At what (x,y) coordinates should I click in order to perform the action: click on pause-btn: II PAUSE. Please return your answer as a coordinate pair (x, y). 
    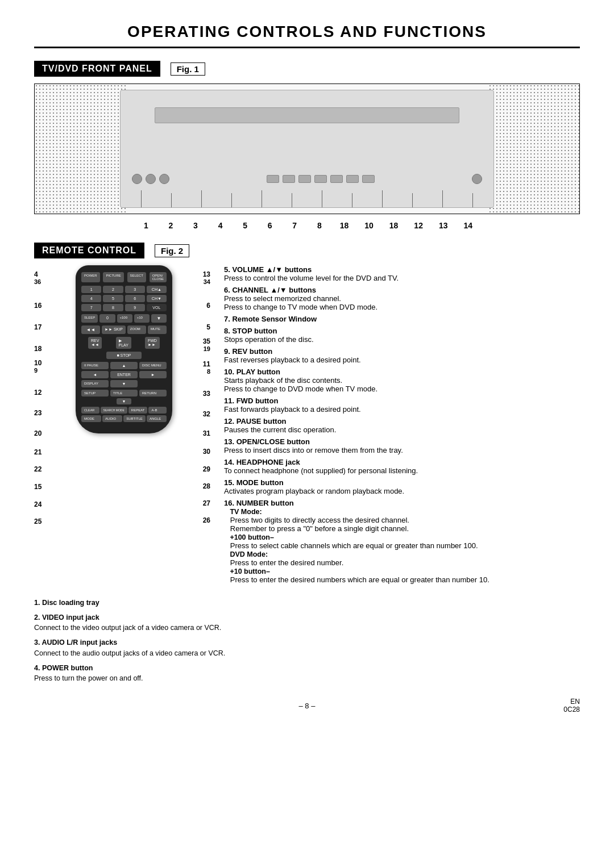
    Looking at the image, I should click on (95, 366).